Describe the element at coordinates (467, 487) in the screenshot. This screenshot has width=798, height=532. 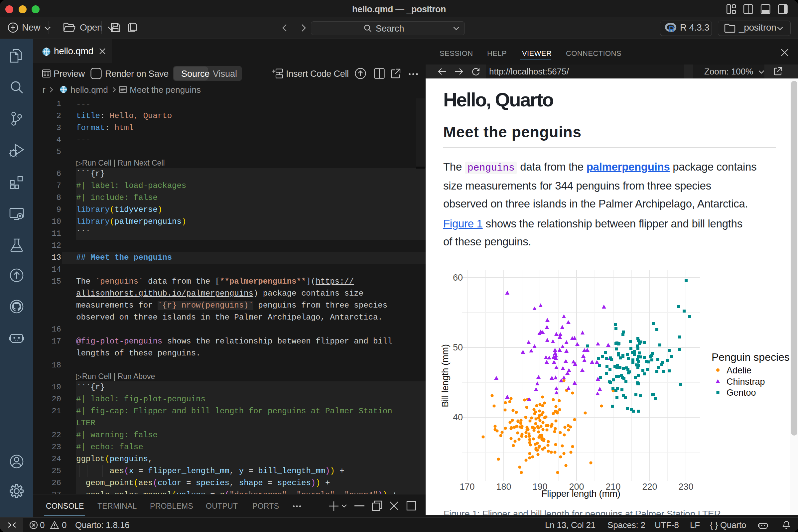
I see `svg-text: 170` at that location.